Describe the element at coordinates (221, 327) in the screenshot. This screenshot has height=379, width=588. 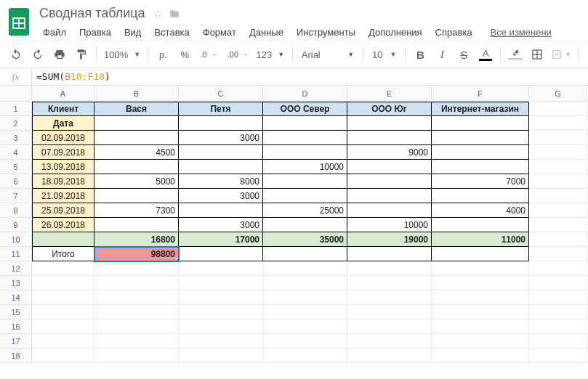
I see `cell-C16` at that location.